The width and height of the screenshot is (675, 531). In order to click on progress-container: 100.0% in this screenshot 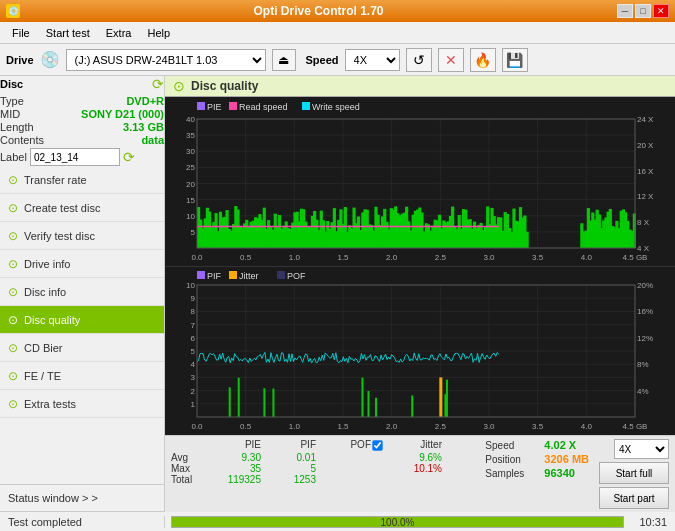, I will do `click(398, 522)`.